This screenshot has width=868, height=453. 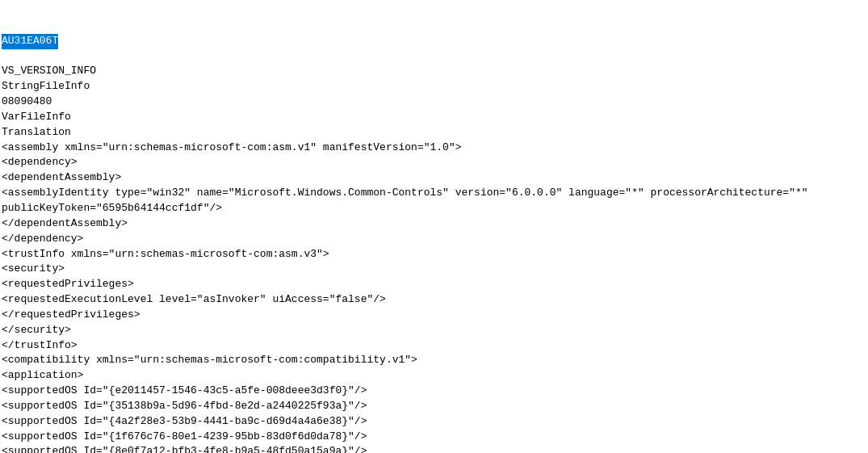 I want to click on code-line: </dependency>, so click(x=434, y=239).